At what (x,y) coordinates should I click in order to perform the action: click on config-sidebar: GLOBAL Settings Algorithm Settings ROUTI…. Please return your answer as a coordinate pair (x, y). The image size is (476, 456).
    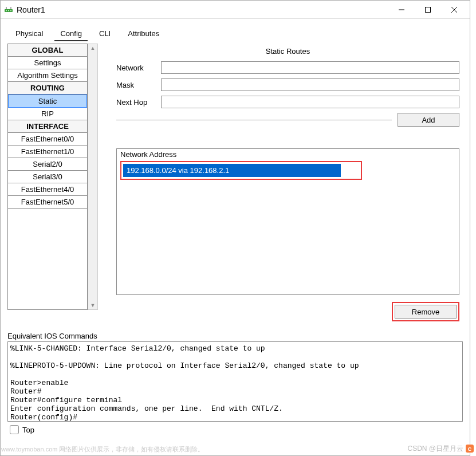
    Looking at the image, I should click on (48, 176).